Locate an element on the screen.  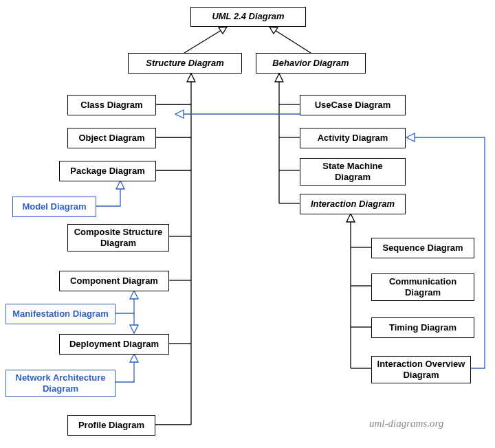
node-usecase: UseCase Diagram is located at coordinates (353, 105).